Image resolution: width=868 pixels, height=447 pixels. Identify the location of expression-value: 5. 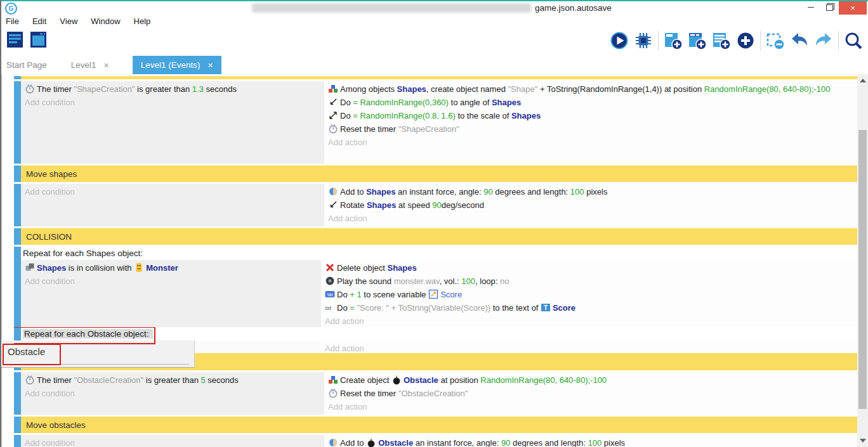
(203, 380).